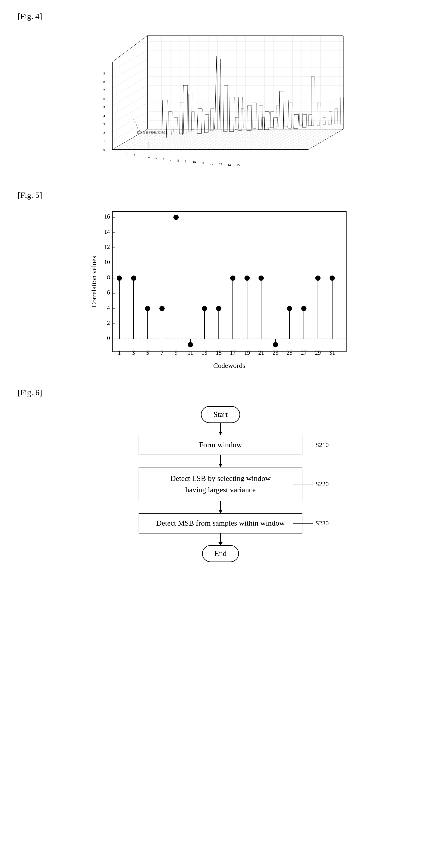  Describe the element at coordinates (261, 352) in the screenshot. I see `svg-text: 21` at that location.